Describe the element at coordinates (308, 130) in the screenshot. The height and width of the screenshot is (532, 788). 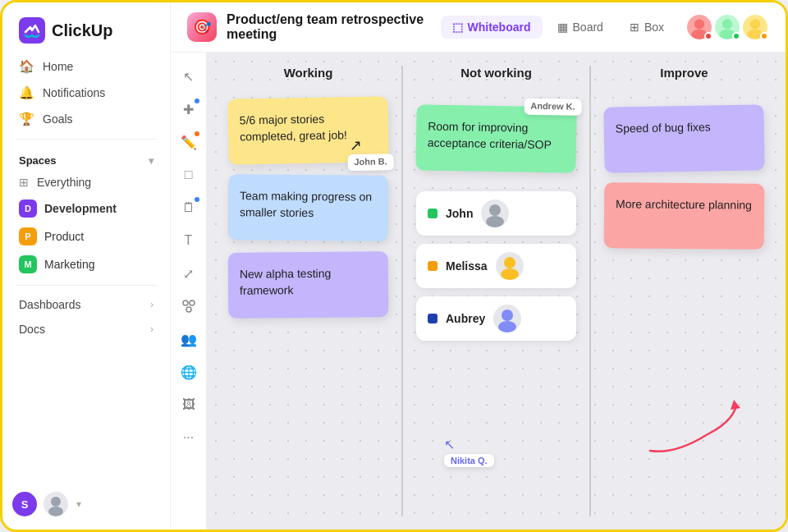
I see `sticky-working-1: 5/6 major stories completed, great job! …` at that location.